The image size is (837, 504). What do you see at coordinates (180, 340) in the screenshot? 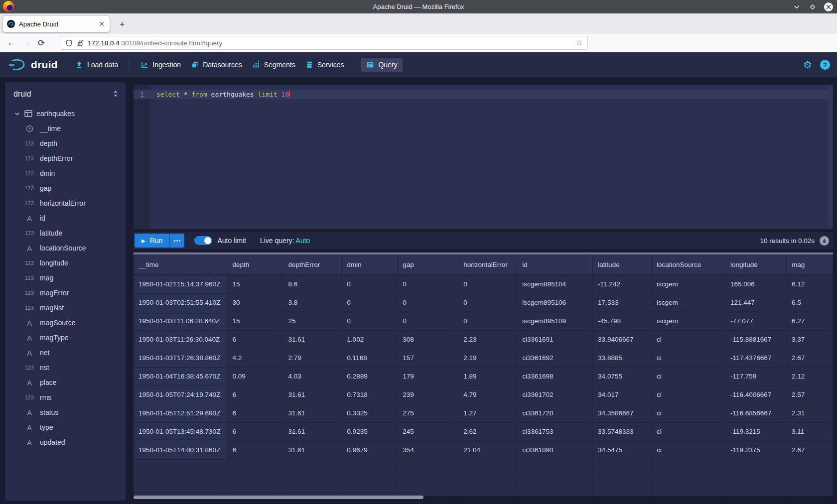
I see `table-cell: 1950-01-03T11:26:30.040Z` at bounding box center [180, 340].